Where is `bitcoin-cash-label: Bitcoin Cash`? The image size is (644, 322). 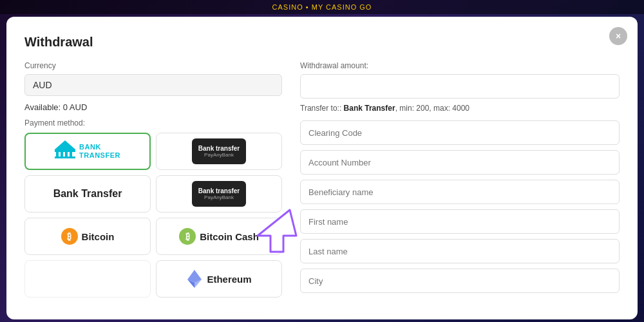 bitcoin-cash-label: Bitcoin Cash is located at coordinates (229, 237).